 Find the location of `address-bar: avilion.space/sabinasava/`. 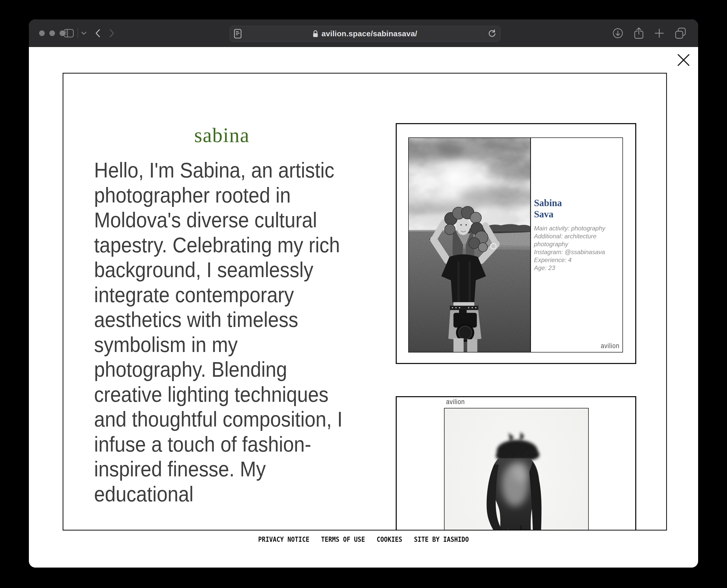

address-bar: avilion.space/sabinasava/ is located at coordinates (365, 34).